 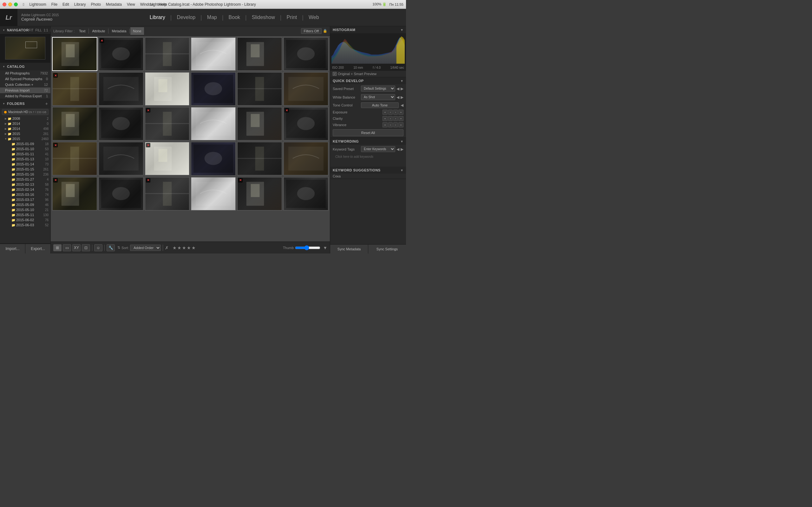 I want to click on vibrance-inc-small: ›, so click(x=395, y=125).